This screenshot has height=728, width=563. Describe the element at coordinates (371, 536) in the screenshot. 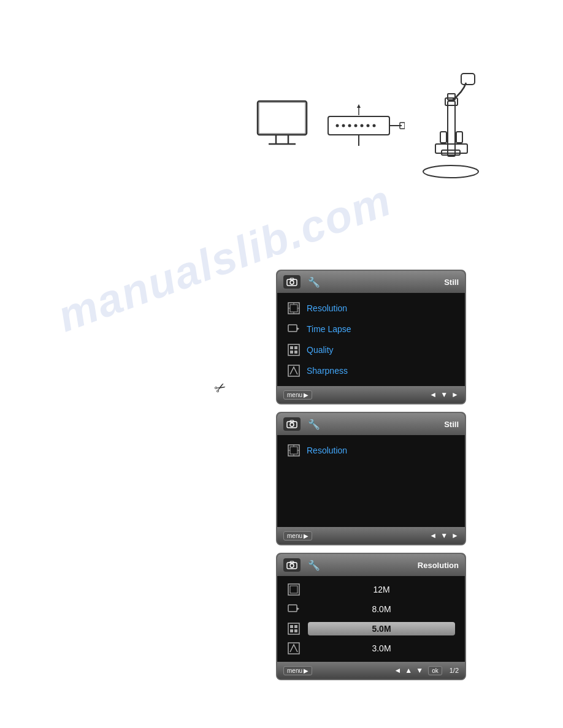

I see `panel2-footer: menu▶ ◄ ▼ ►` at that location.